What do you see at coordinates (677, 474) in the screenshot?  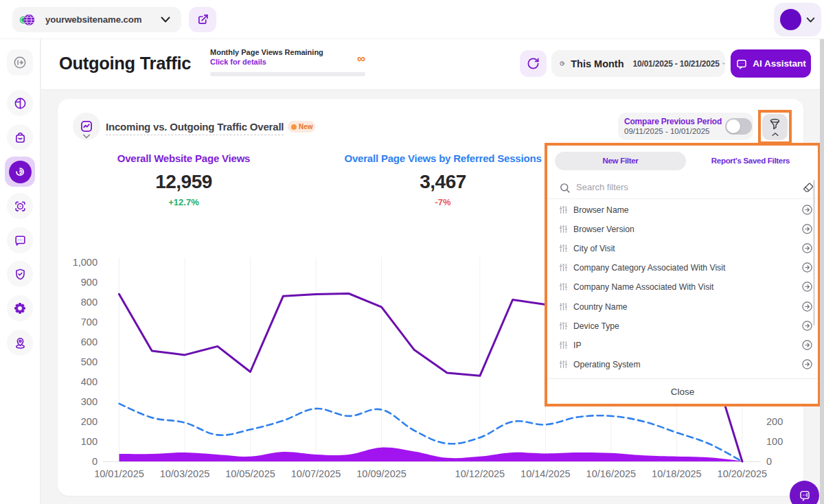 I see `svg-text: 10/18/2025` at bounding box center [677, 474].